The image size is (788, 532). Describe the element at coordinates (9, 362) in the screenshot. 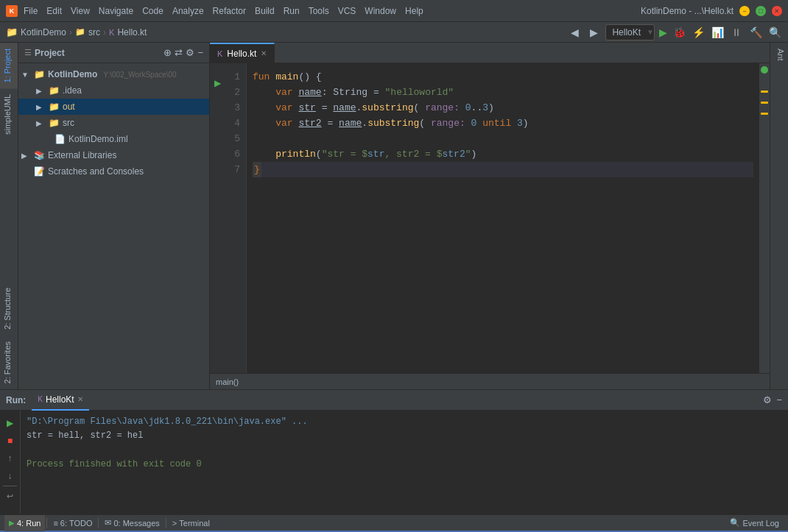

I see `sidebar-tab-favorites: 2: Favorites` at that location.